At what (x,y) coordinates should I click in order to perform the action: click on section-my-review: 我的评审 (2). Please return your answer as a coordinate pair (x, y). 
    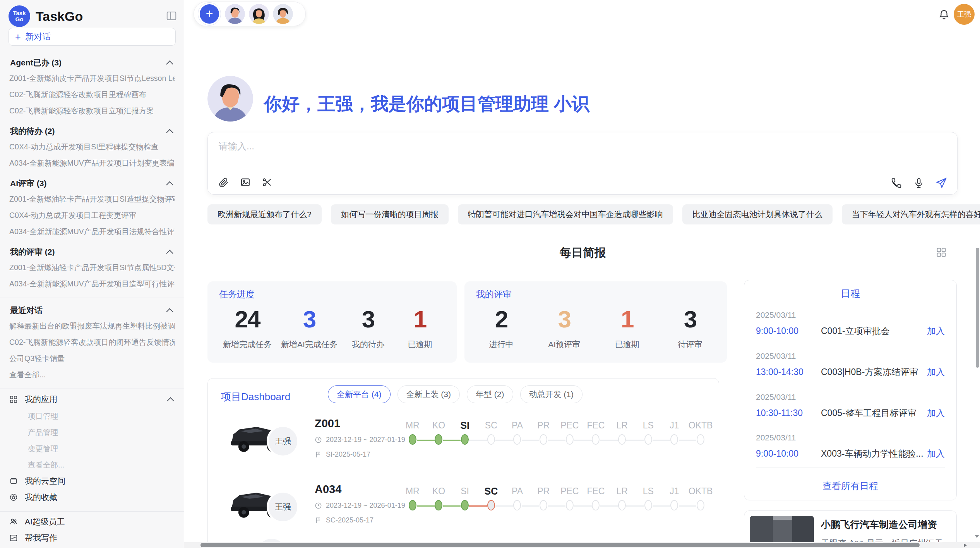
    Looking at the image, I should click on (92, 252).